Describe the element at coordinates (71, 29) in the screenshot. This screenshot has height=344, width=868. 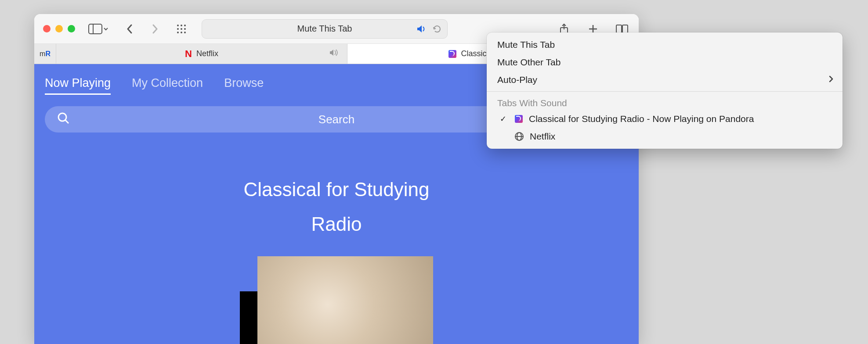
I see `fullscreen-window-button` at that location.